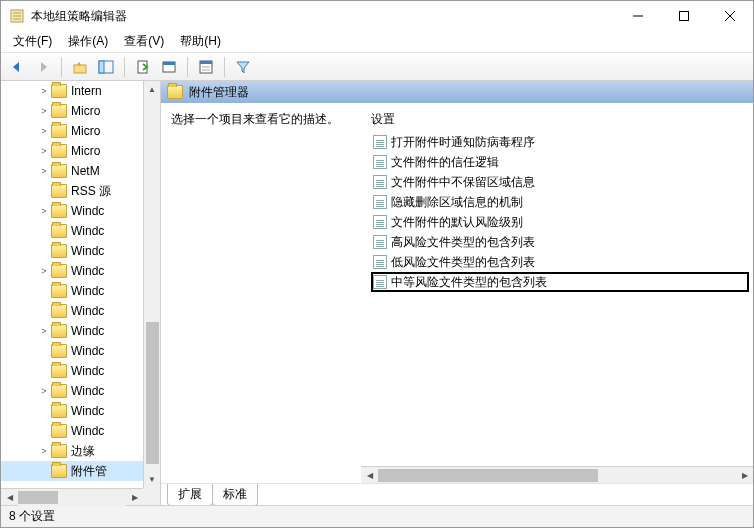  Describe the element at coordinates (106, 67) in the screenshot. I see `show-hide-tree-button` at that location.